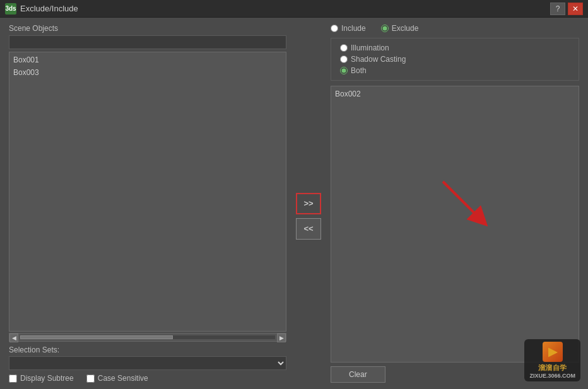 The width and height of the screenshot is (588, 389). What do you see at coordinates (281, 338) in the screenshot?
I see `scroll-right-arrow: ▶` at bounding box center [281, 338].